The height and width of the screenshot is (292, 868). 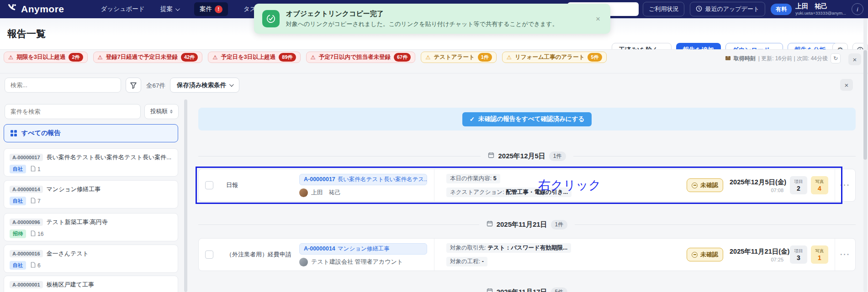 I want to click on scrollbar-thumb, so click(x=865, y=105).